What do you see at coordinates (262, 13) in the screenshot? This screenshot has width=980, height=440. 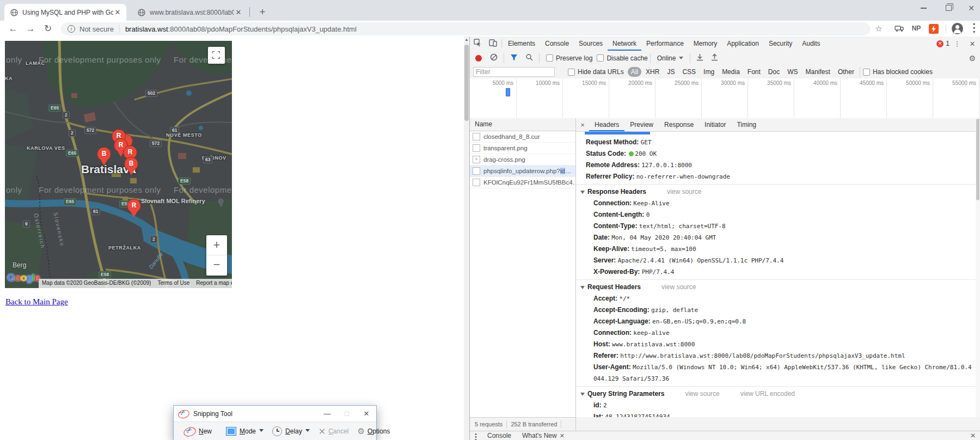 I see `new-tab-button: +` at bounding box center [262, 13].